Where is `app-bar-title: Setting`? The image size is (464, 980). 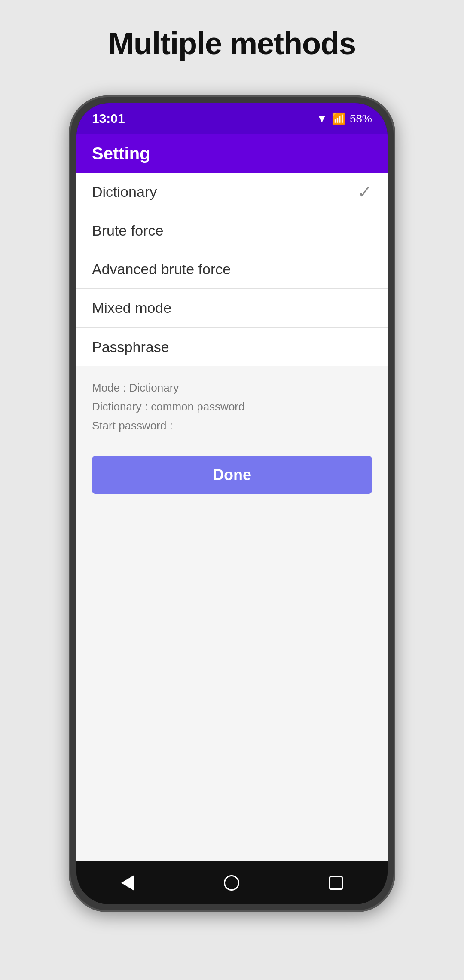
app-bar-title: Setting is located at coordinates (121, 154).